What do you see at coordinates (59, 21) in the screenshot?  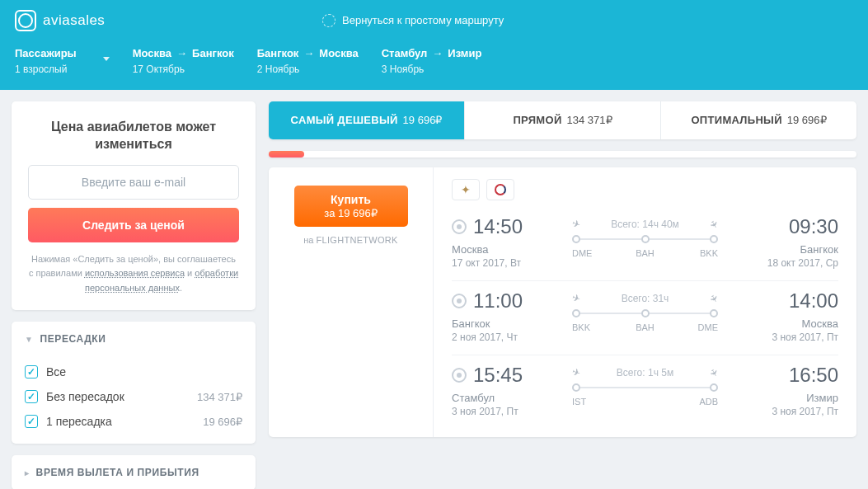 I see `brand: aviasales` at bounding box center [59, 21].